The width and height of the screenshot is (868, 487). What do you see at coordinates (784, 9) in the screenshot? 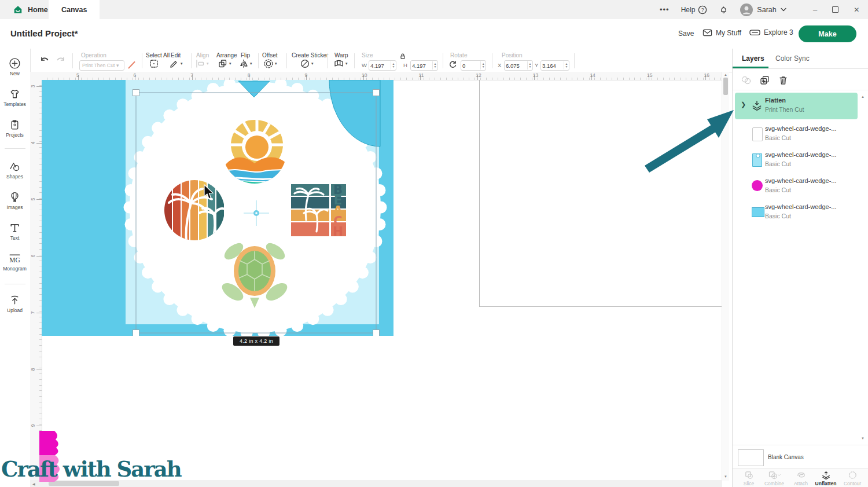
I see `chevron-down-icon` at bounding box center [784, 9].